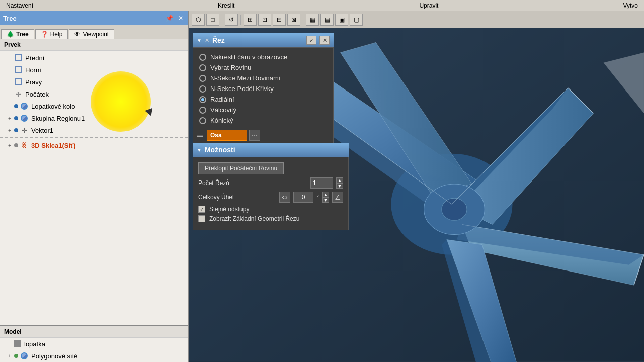 This screenshot has width=644, height=362. What do you see at coordinates (263, 121) in the screenshot?
I see `radio-konicky: Kónický` at bounding box center [263, 121].